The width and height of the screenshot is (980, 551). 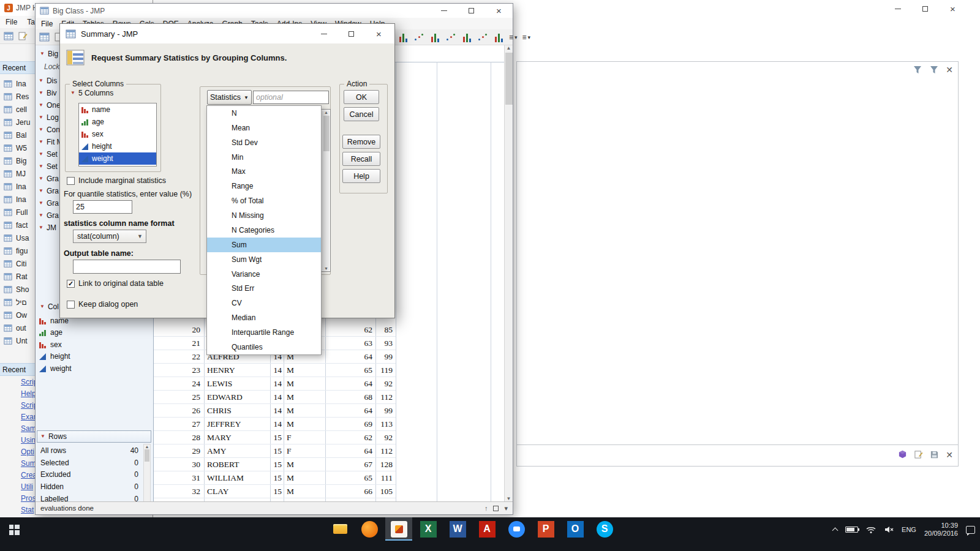 I want to click on rows-stat-row: Excluded 0, so click(x=89, y=475).